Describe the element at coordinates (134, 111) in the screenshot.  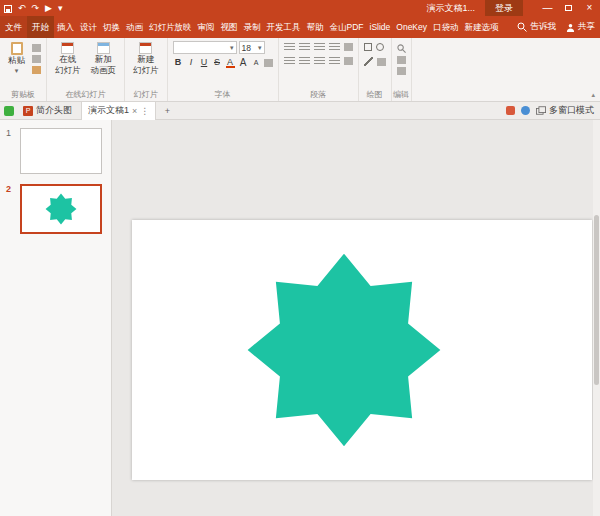
I see `doc-tab-close-icon: ×` at that location.